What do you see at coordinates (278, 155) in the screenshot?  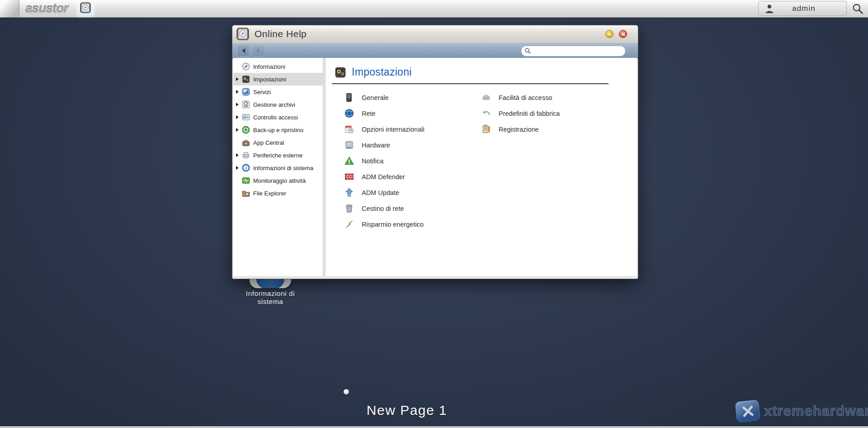 I see `sidebar-item-periferiche-esterne: Periferiche esterne` at bounding box center [278, 155].